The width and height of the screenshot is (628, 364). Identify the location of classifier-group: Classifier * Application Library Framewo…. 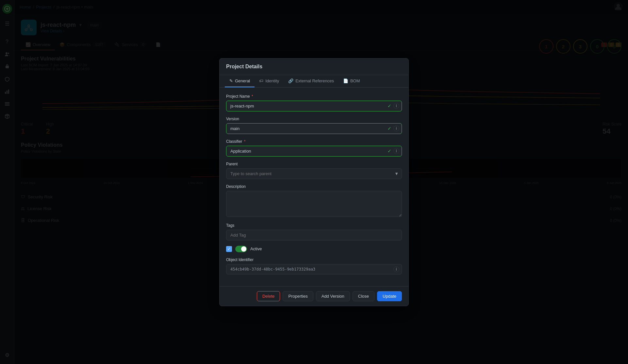
(314, 148).